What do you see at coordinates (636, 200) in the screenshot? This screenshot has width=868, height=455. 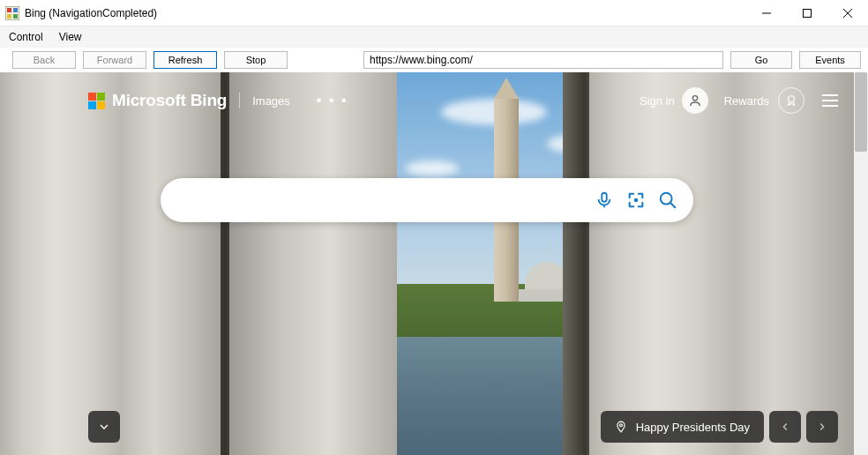 I see `image-search-button` at bounding box center [636, 200].